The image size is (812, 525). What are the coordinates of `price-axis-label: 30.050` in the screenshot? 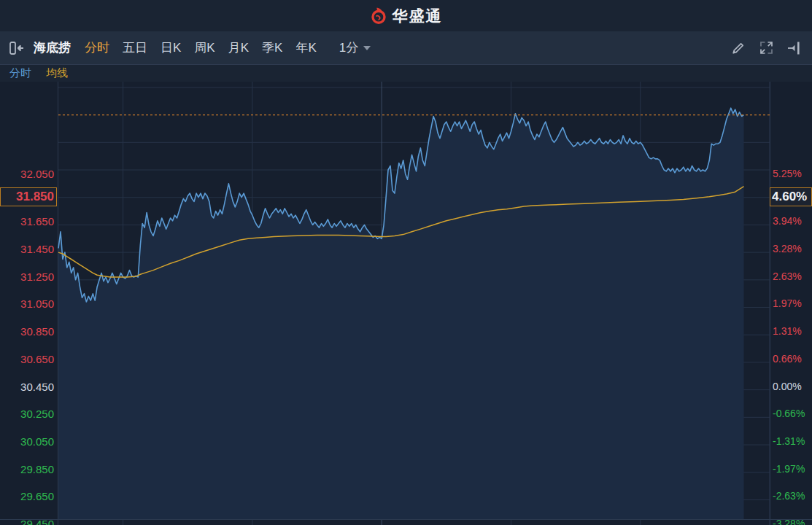 It's located at (27, 440).